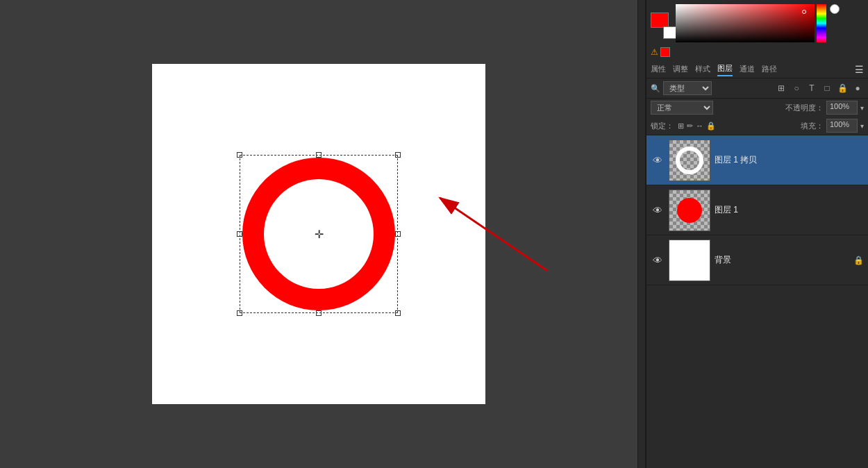  What do you see at coordinates (240, 155) in the screenshot?
I see `handle-top-left` at bounding box center [240, 155].